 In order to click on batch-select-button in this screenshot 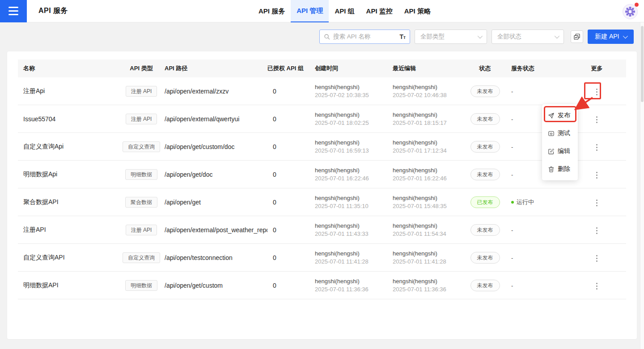, I will do `click(577, 37)`.